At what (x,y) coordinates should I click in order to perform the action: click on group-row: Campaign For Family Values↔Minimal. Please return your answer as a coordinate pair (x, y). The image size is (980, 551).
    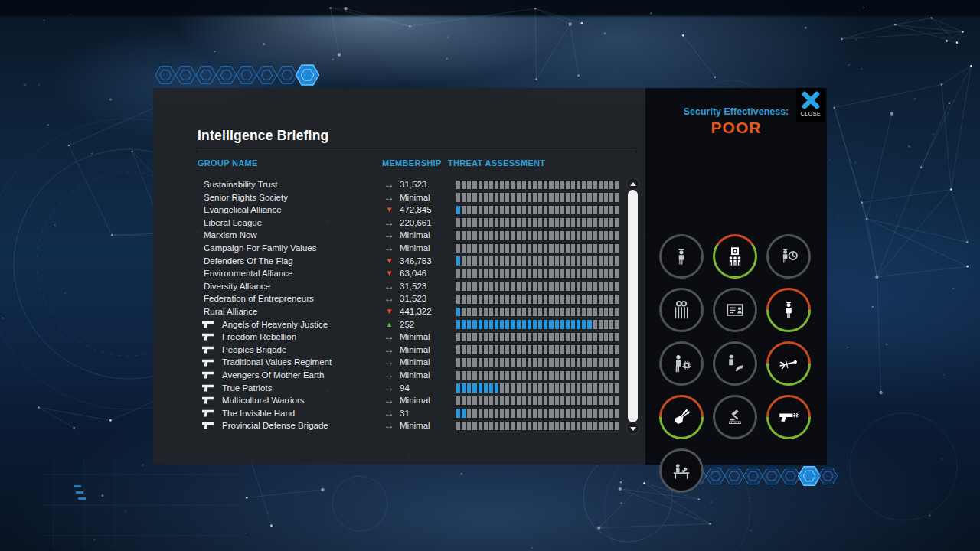
    Looking at the image, I should click on (400, 248).